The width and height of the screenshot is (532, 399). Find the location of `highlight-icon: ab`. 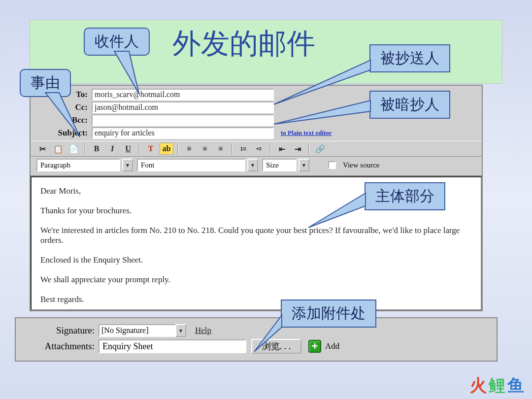

highlight-icon: ab is located at coordinates (166, 149).